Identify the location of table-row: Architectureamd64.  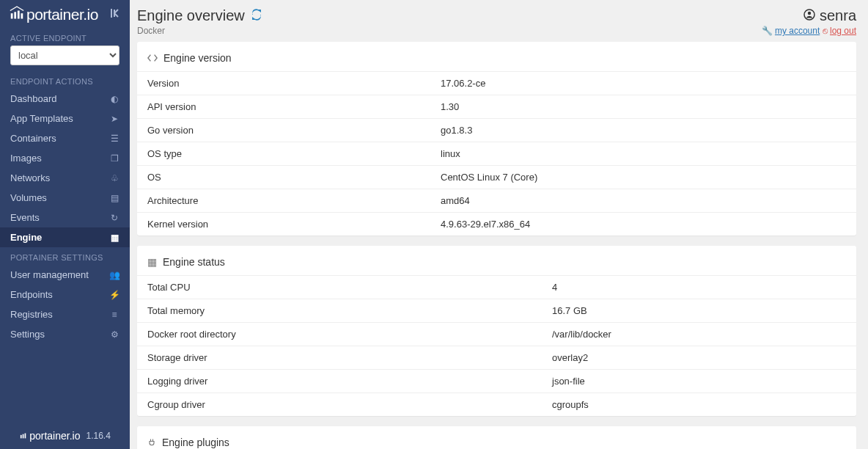
(497, 201).